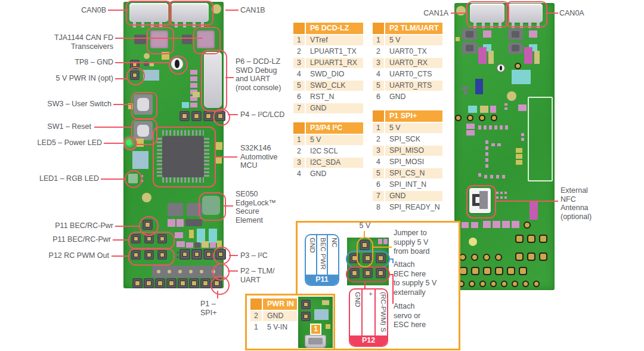  Describe the element at coordinates (378, 173) in the screenshot. I see `pin-number: 5` at that location.